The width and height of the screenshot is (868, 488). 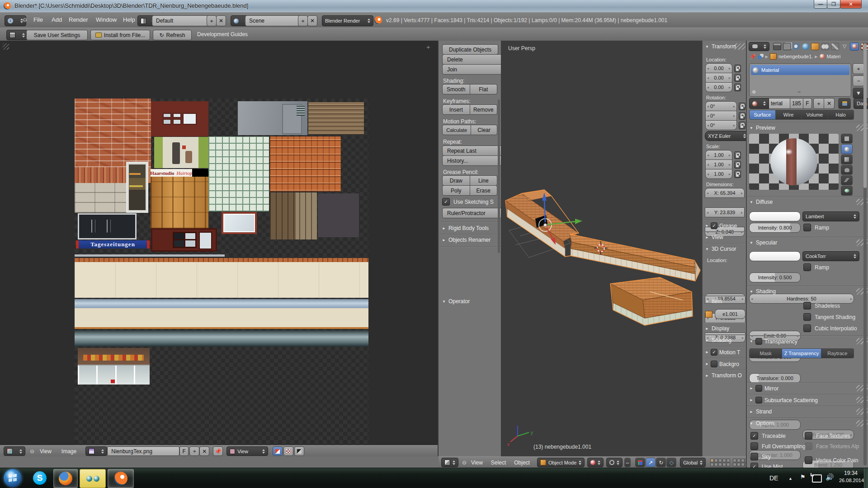 What do you see at coordinates (821, 5) in the screenshot?
I see `minimize-button: —` at bounding box center [821, 5].